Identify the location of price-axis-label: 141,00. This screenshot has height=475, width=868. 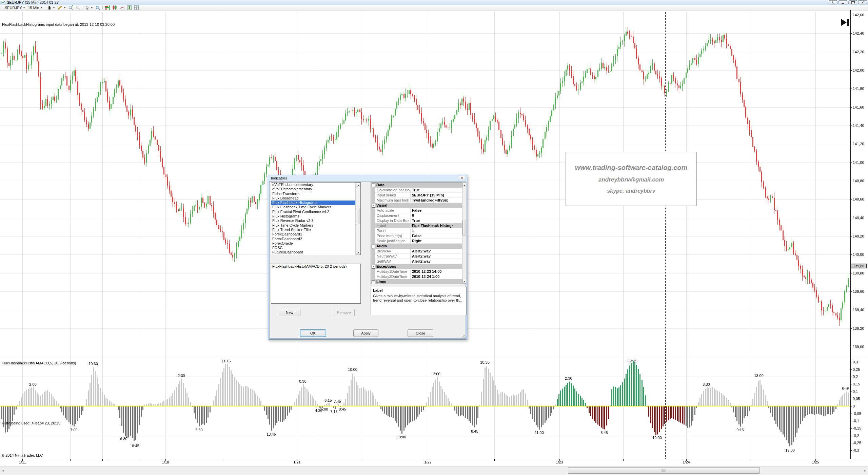
(859, 163).